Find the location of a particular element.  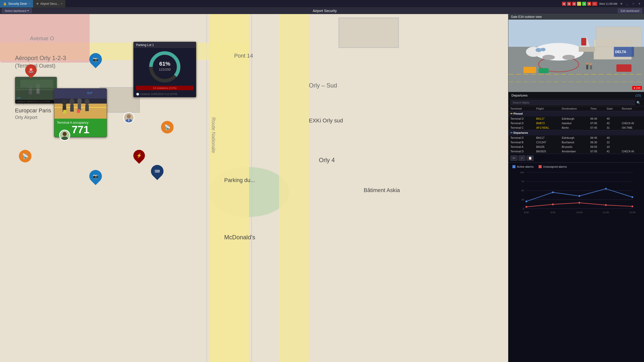

dep-3-time: 06:55 is located at coordinates (596, 147).